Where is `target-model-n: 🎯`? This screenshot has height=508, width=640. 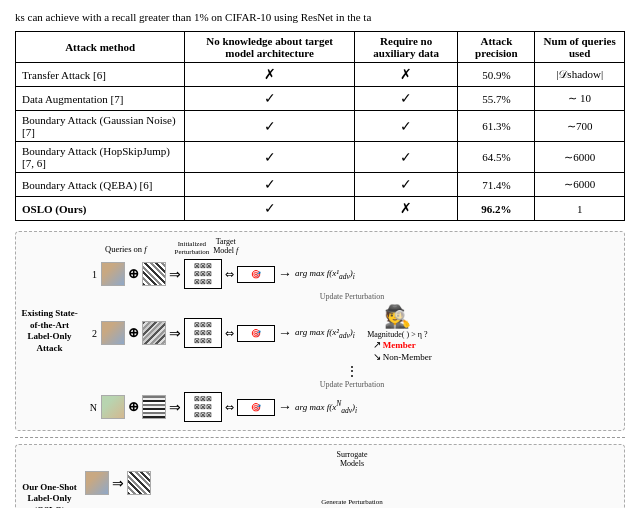
target-model-n: 🎯 is located at coordinates (256, 408).